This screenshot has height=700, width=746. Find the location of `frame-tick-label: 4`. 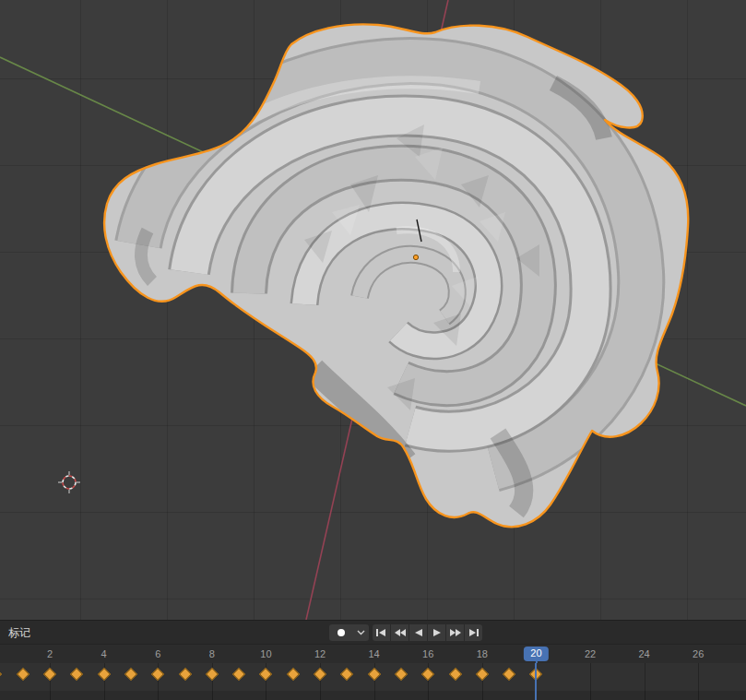

frame-tick-label: 4 is located at coordinates (104, 654).